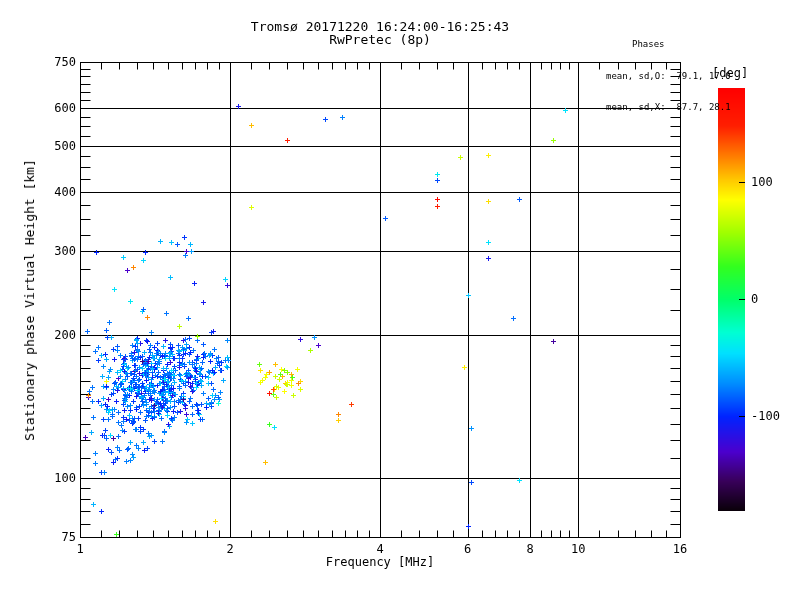 The width and height of the screenshot is (800, 600). Describe the element at coordinates (772, 416) in the screenshot. I see `colorbar-tick-label: -100` at that location.